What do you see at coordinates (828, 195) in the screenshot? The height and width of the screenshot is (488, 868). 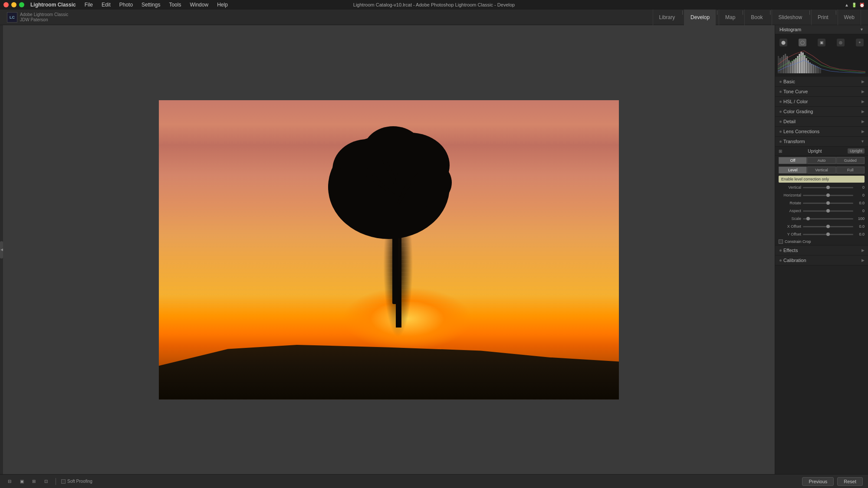 I see `slider-horizontal-track` at bounding box center [828, 195].